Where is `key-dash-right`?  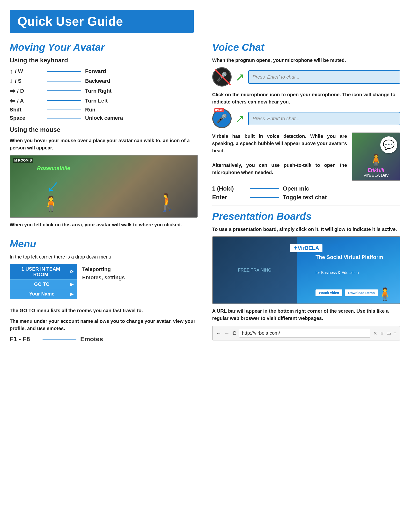
key-dash-right is located at coordinates (64, 91).